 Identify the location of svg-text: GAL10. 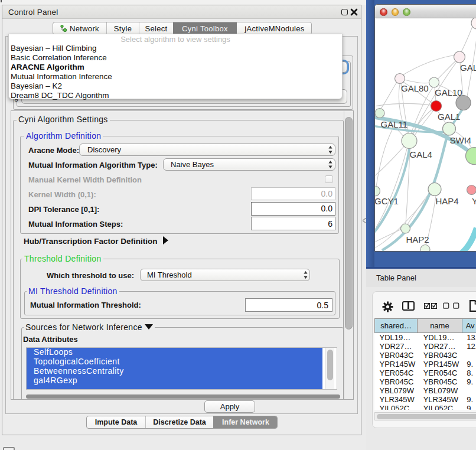
(449, 92).